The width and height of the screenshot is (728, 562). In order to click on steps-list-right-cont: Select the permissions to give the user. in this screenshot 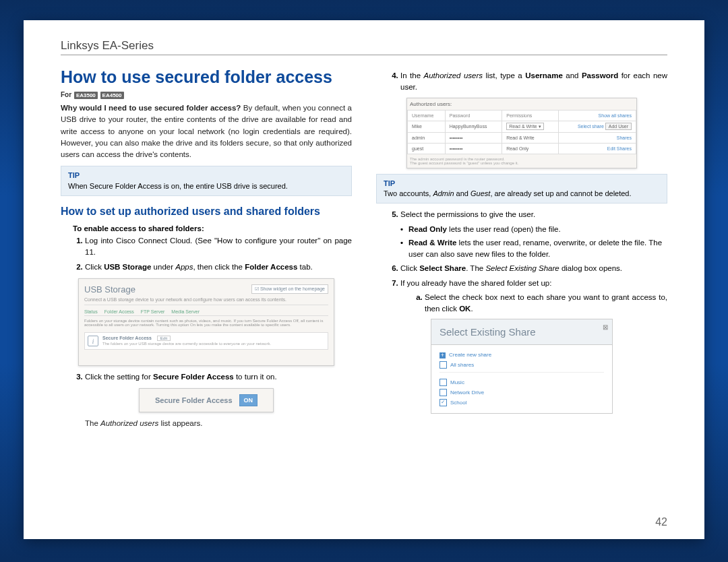, I will do `click(528, 214)`.